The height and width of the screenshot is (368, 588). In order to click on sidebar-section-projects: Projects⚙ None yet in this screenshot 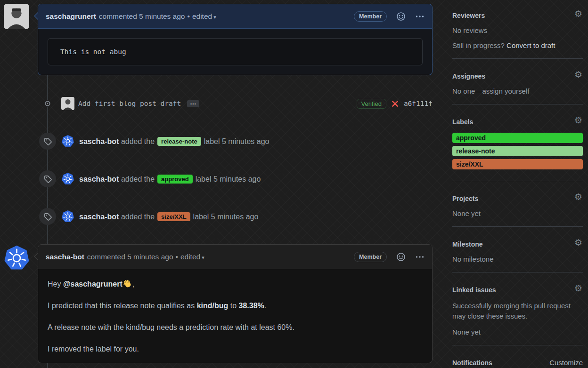, I will do `click(517, 211)`.